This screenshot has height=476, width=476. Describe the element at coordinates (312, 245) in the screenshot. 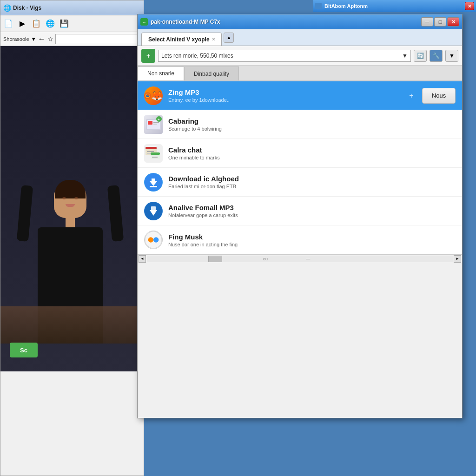

I see `fing-musk-desc: Nuse dor one in acting the fing` at that location.